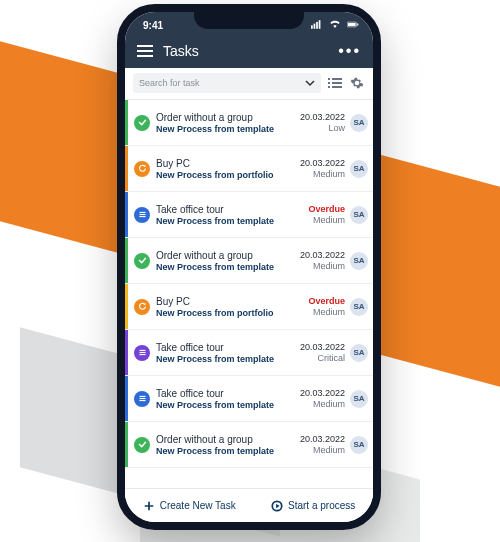  I want to click on task-row: Buy PCNew Process from portfolioOverdueM…, so click(249, 307).